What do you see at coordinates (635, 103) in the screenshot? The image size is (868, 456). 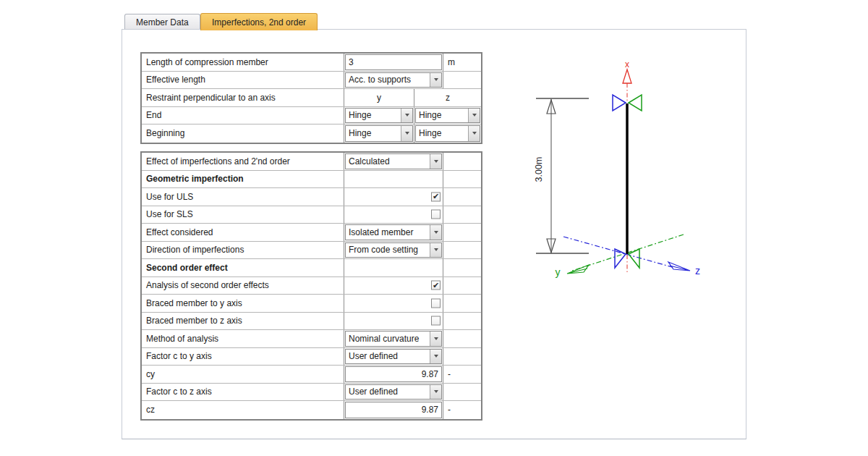 I see `support-hinge-top-z-icon` at bounding box center [635, 103].